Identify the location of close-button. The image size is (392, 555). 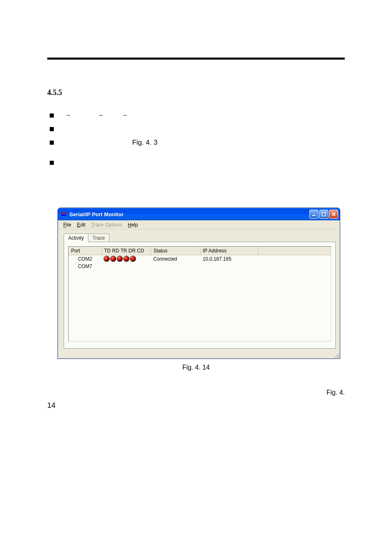
(334, 214).